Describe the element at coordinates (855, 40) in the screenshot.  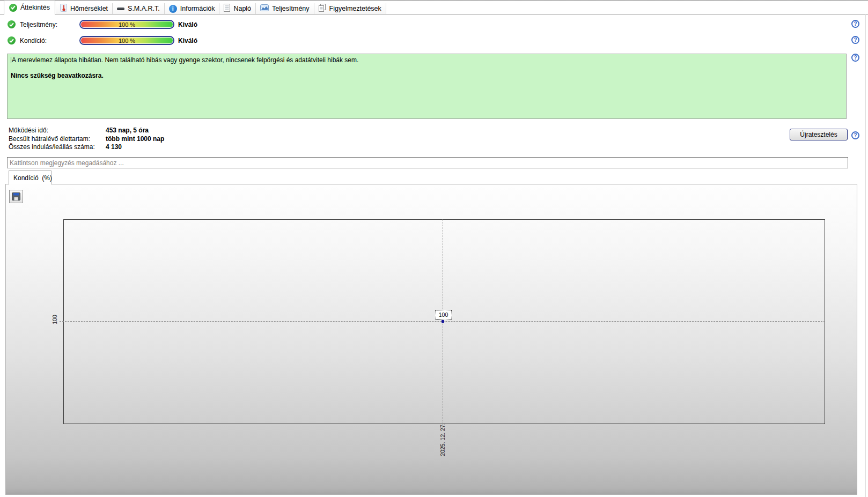
I see `help-icon-condition: ?` at that location.